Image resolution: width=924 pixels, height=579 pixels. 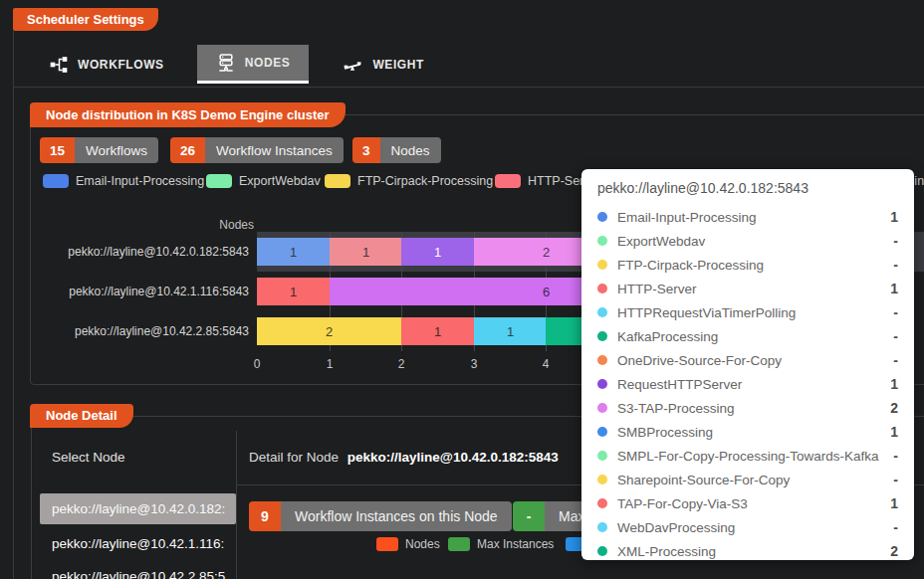 I want to click on x-axis-tick-label: 2, so click(x=401, y=364).